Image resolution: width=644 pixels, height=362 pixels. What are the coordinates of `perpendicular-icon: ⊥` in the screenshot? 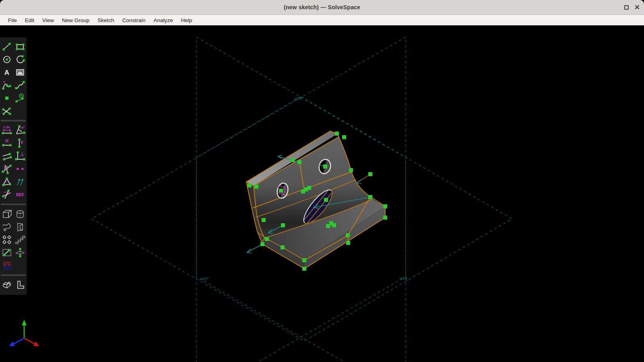 It's located at (20, 156).